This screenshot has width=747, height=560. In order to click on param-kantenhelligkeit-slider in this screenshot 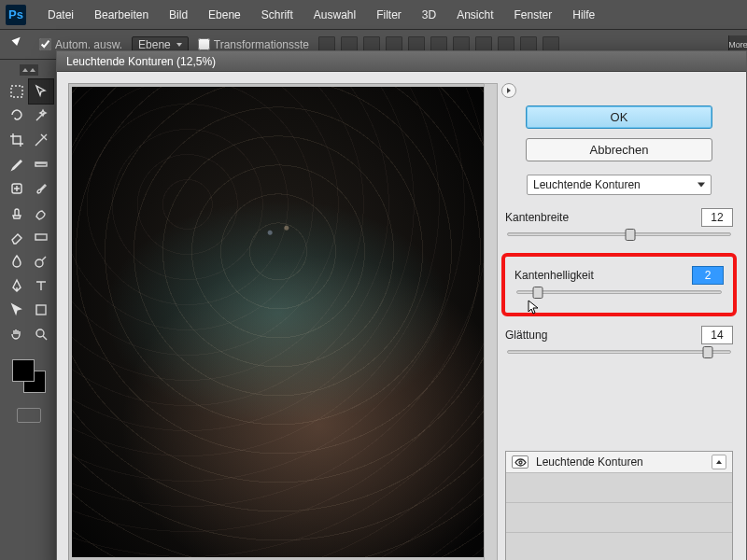, I will do `click(619, 292)`.